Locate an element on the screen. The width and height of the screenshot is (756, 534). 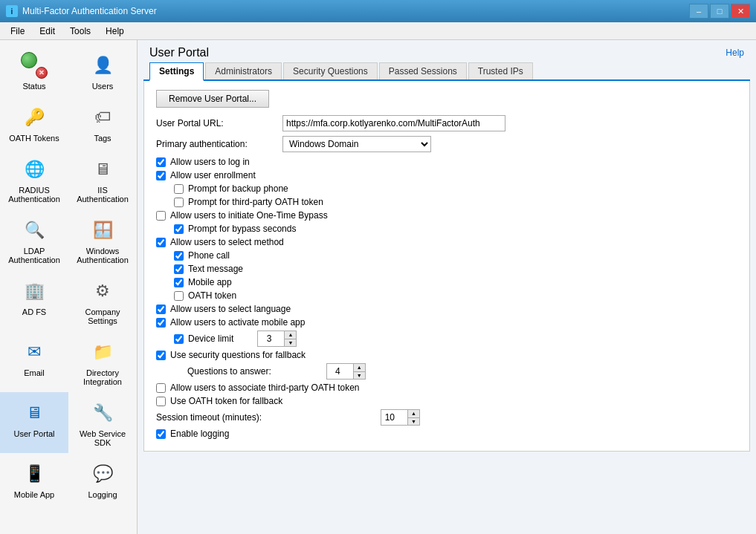
sidebar-item-logging: 💬 Logging is located at coordinates (103, 479).